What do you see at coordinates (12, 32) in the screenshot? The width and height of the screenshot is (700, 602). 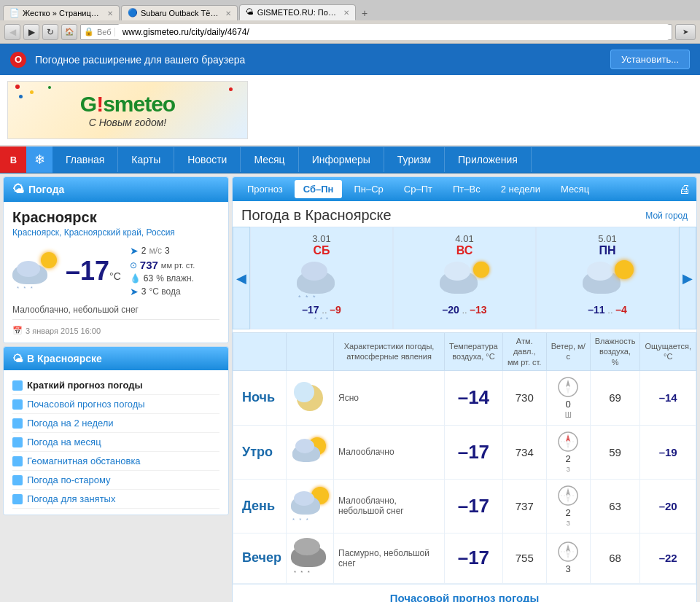 I see `back-button: ◀` at bounding box center [12, 32].